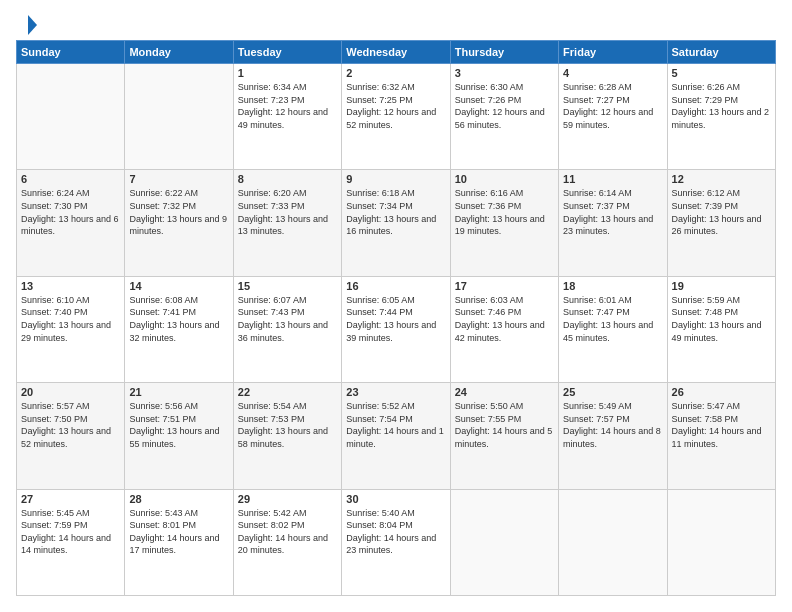 Image resolution: width=792 pixels, height=612 pixels. I want to click on table-row: 15 Sunrise: 6:07 AMSunset: 7:43 PMDaylig…, so click(287, 329).